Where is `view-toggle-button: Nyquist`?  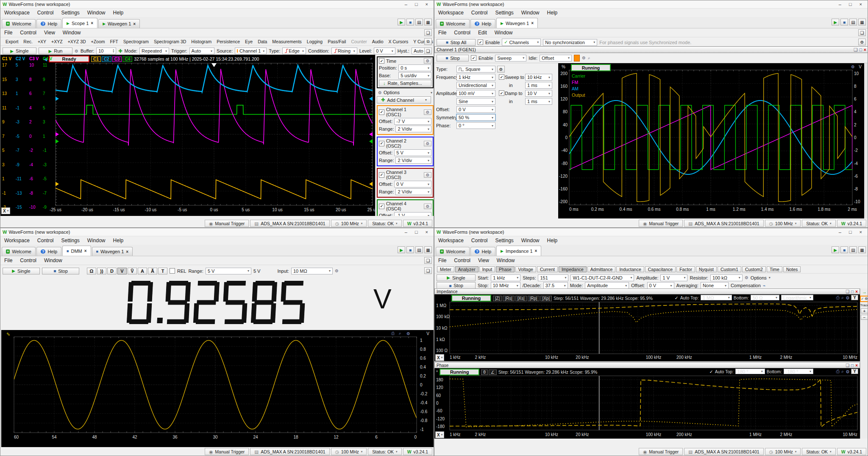
view-toggle-button: Nyquist is located at coordinates (706, 269).